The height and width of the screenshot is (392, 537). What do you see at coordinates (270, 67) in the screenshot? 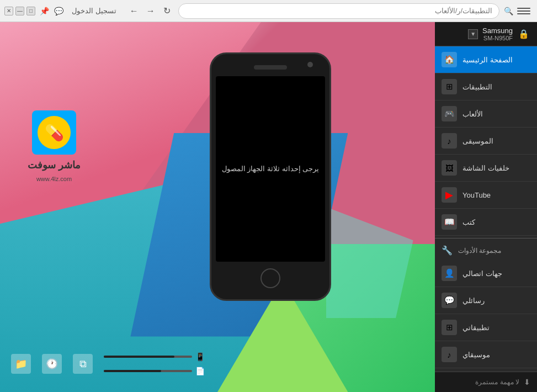
I see `phone-speaker` at bounding box center [270, 67].